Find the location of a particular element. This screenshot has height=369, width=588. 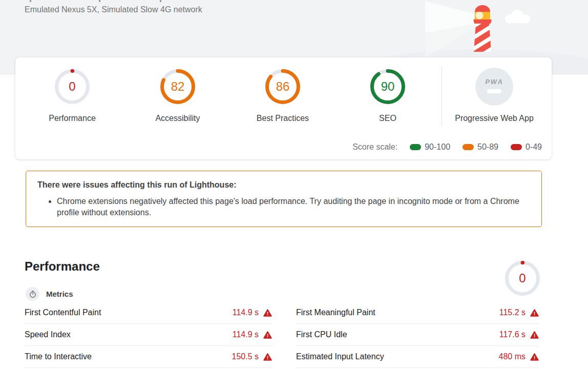

seo-score-gauge: 90 is located at coordinates (388, 87).